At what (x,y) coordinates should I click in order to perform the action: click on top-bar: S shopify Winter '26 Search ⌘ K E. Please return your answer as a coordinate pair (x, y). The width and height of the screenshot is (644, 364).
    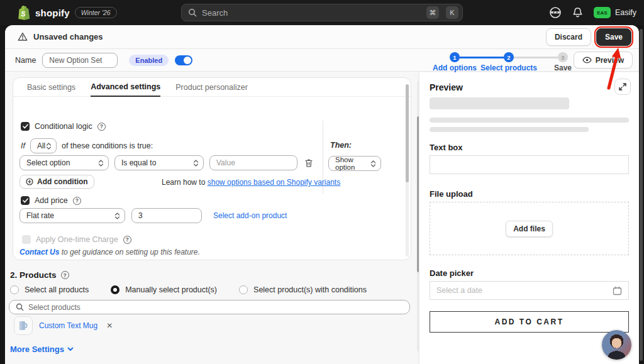
    Looking at the image, I should click on (322, 13).